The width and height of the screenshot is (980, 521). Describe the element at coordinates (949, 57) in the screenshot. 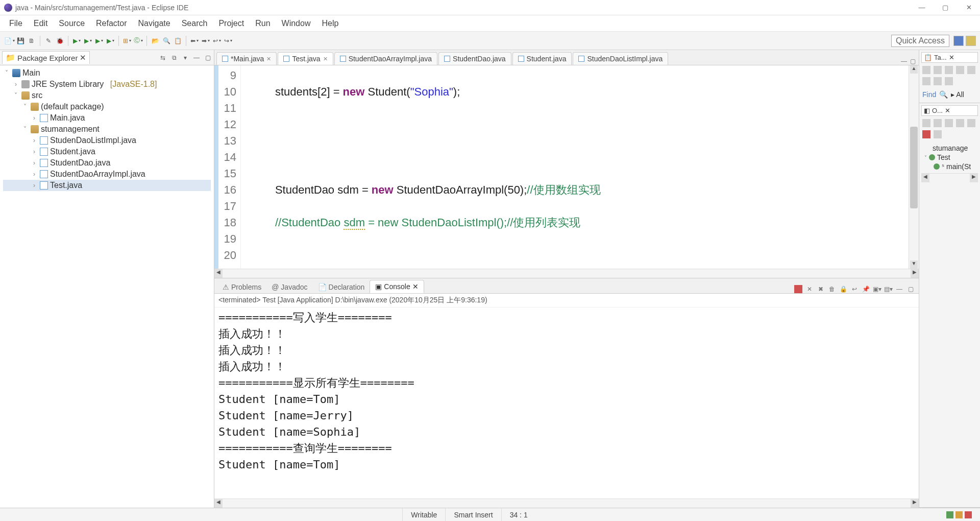

I see `task-list-tab: 📋 Ta... ✕` at that location.